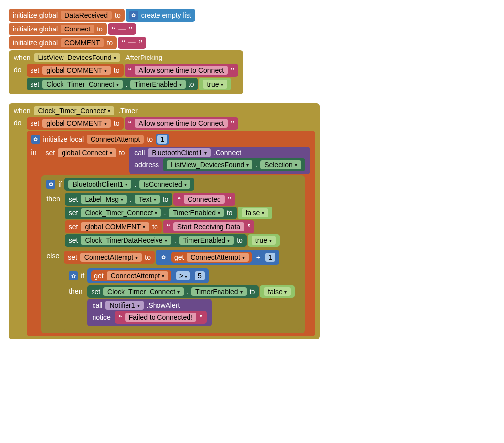 The height and width of the screenshot is (443, 504). Describe the element at coordinates (160, 317) in the screenshot. I see `text-value: Failed to Connected!` at that location.